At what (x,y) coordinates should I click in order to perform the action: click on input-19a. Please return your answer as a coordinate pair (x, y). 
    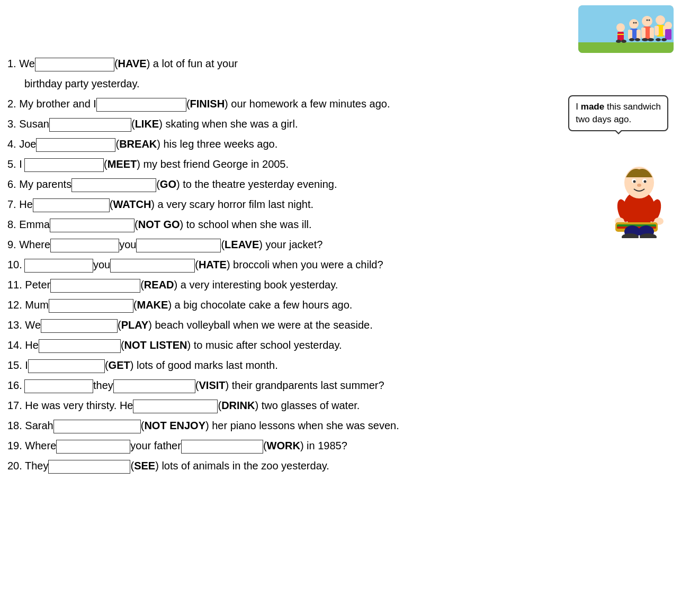
    Looking at the image, I should click on (93, 447).